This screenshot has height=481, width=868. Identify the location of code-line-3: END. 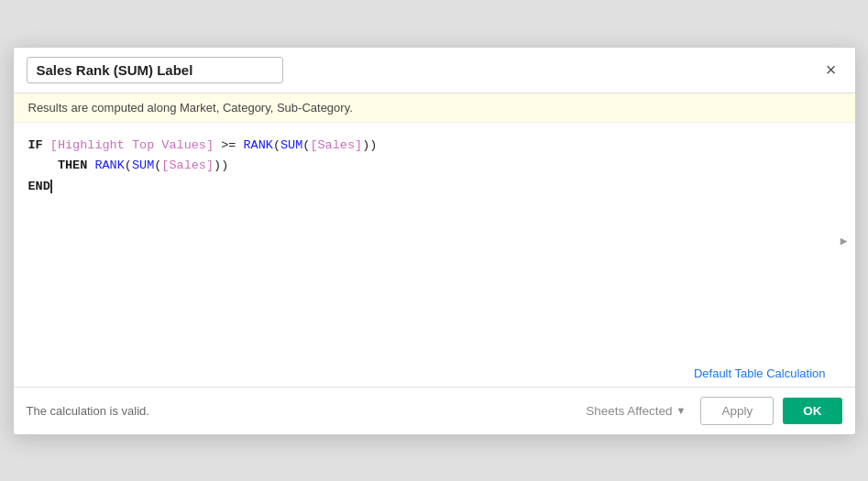
(434, 187).